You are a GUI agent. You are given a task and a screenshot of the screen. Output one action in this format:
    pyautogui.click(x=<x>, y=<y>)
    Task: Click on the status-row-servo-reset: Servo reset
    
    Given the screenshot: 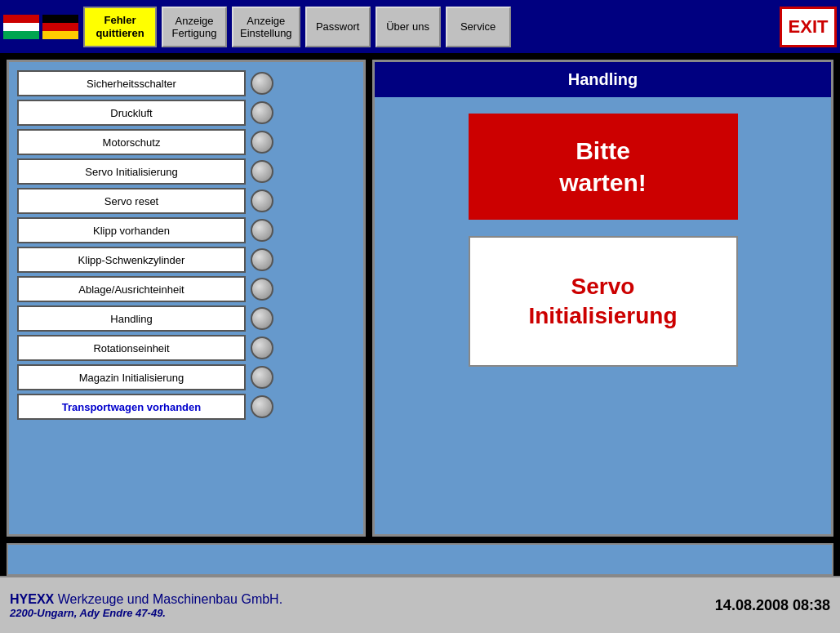 What is the action you would take?
    pyautogui.click(x=186, y=201)
    